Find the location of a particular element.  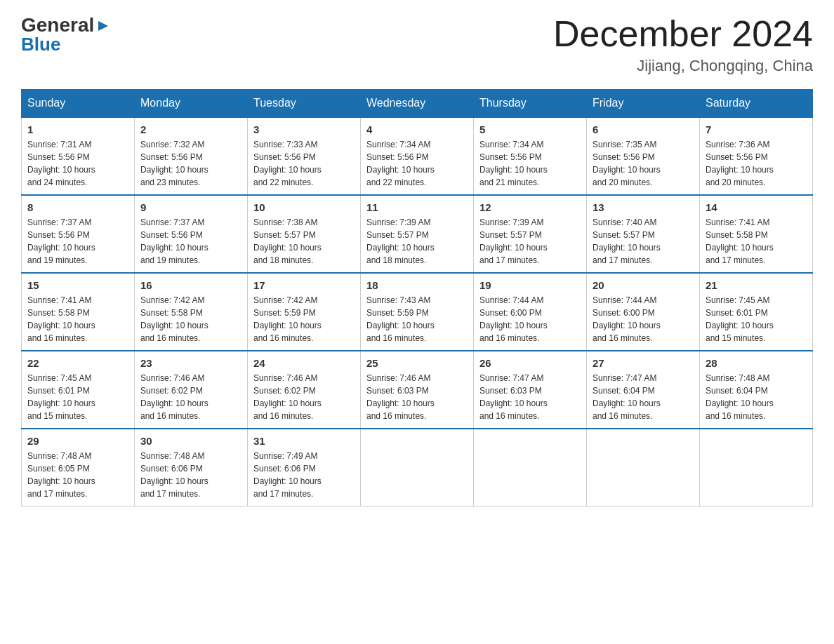

calendar-header-row: Sunday Monday Tuesday Wednesday Thursday… is located at coordinates (417, 104).